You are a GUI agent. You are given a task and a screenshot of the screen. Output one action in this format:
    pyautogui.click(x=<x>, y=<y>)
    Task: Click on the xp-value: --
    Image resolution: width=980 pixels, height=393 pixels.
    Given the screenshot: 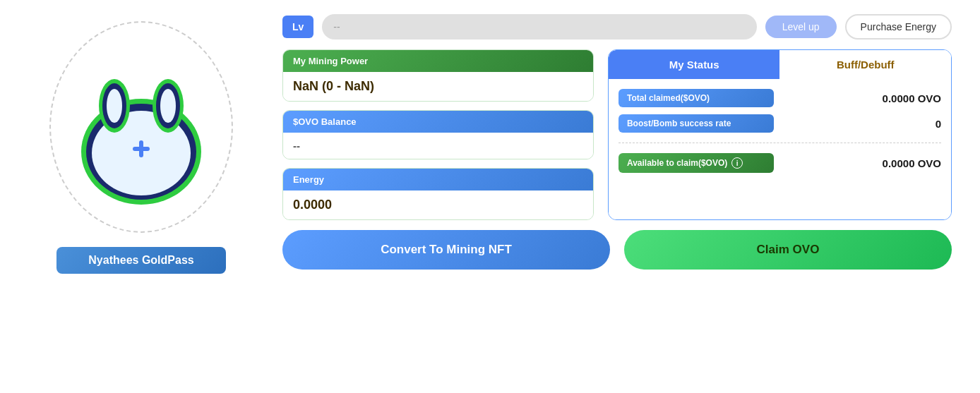 What is the action you would take?
    pyautogui.click(x=336, y=27)
    